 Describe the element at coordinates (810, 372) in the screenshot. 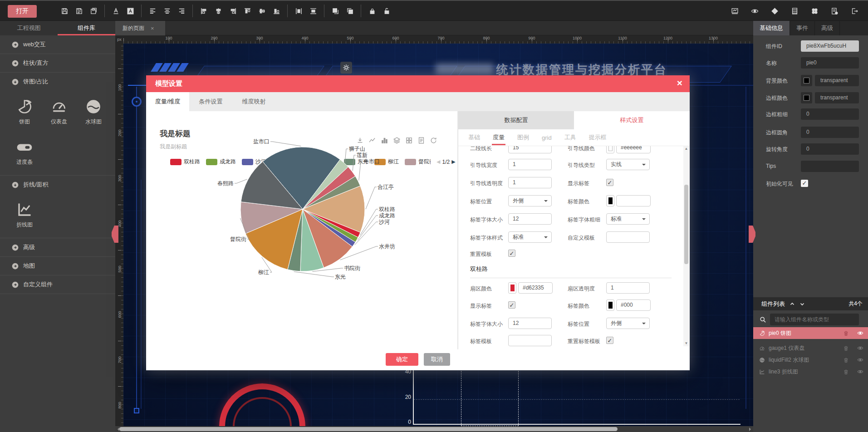

I see `component-list-item-line3 折线图: line3 折线图` at that location.